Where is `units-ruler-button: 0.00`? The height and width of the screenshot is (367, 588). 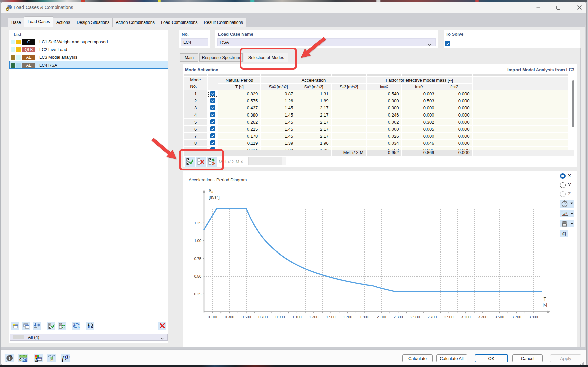 units-ruler-button: 0.00 is located at coordinates (23, 358).